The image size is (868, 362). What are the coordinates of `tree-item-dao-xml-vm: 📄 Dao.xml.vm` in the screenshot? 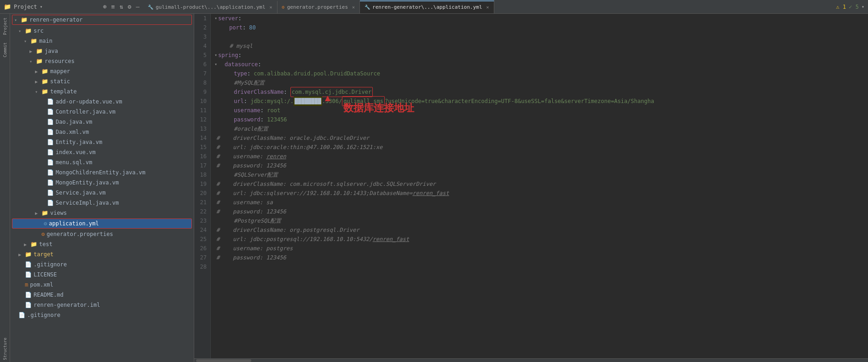 It's located at (102, 132).